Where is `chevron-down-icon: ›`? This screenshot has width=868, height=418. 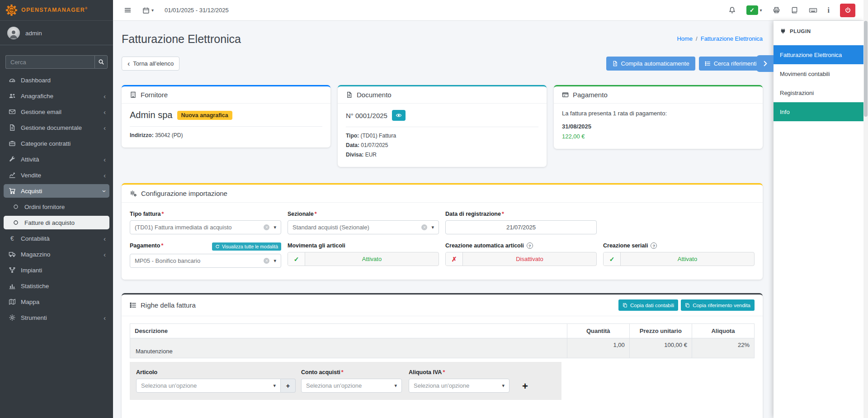 chevron-down-icon: › is located at coordinates (105, 191).